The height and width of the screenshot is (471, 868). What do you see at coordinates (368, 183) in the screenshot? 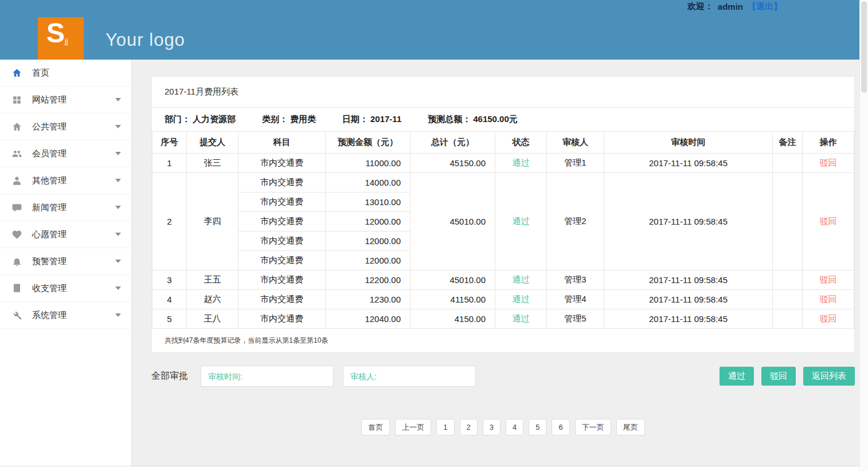
I see `amount-cell: 14000.00` at bounding box center [368, 183].